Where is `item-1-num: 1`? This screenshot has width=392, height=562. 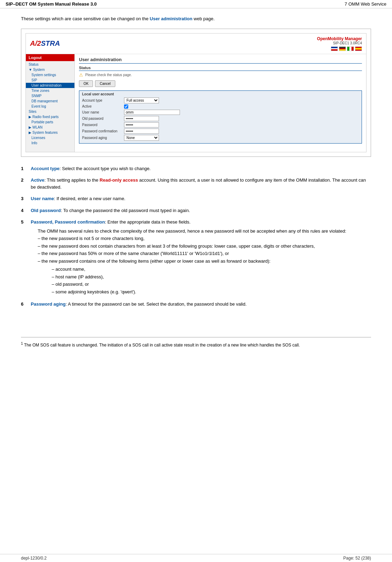
item-1-num: 1 is located at coordinates (24, 169).